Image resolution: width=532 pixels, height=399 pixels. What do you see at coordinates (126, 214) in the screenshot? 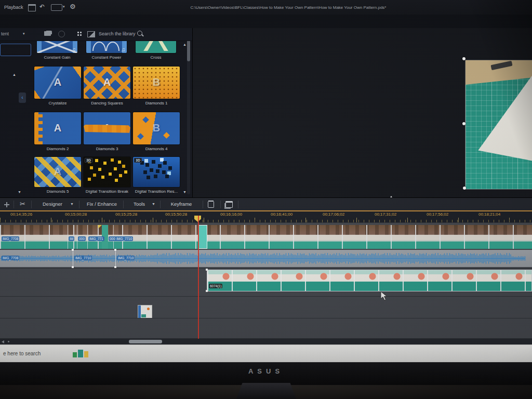
I see `ruler-tick-label: 00;15;25;28` at bounding box center [126, 214].